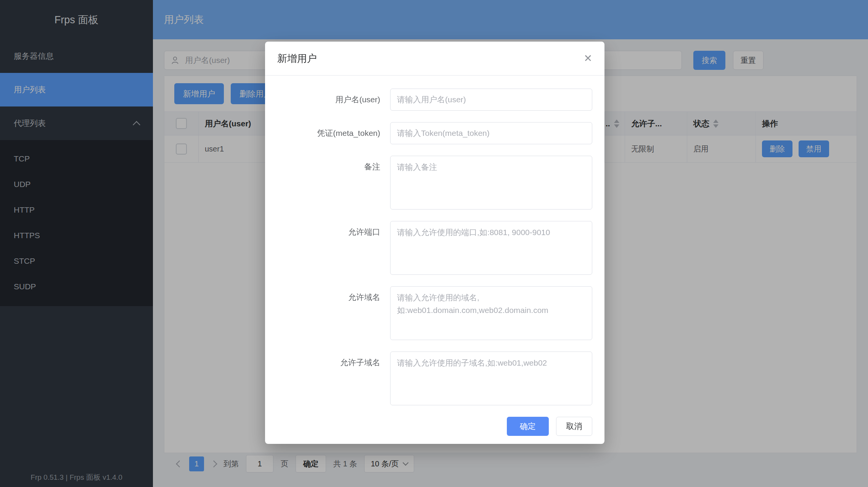  Describe the element at coordinates (329, 182) in the screenshot. I see `notes-label: 备注` at that location.